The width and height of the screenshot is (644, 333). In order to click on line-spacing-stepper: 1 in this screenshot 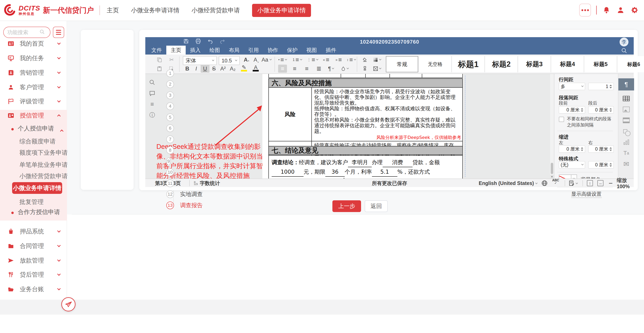, I will do `click(601, 87)`.